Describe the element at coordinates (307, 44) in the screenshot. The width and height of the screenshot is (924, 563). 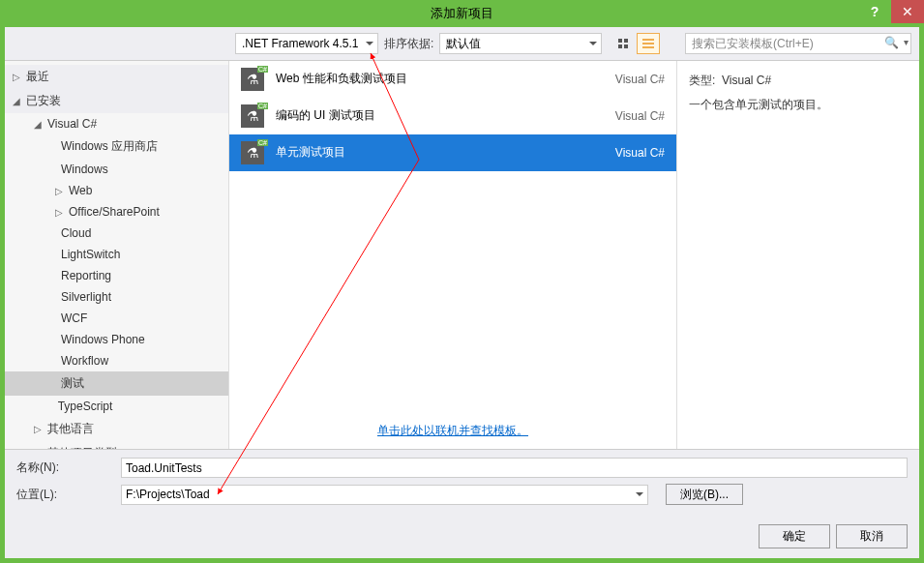
I see `framework-dropdown: .NET Framework 4.5.1` at that location.